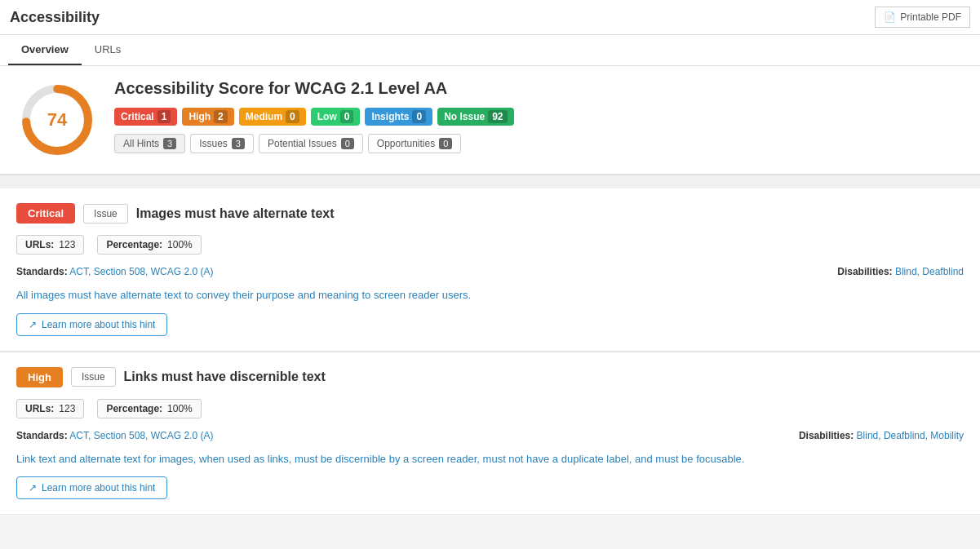  Describe the element at coordinates (398, 117) in the screenshot. I see `badge-insights: Insights 0` at that location.